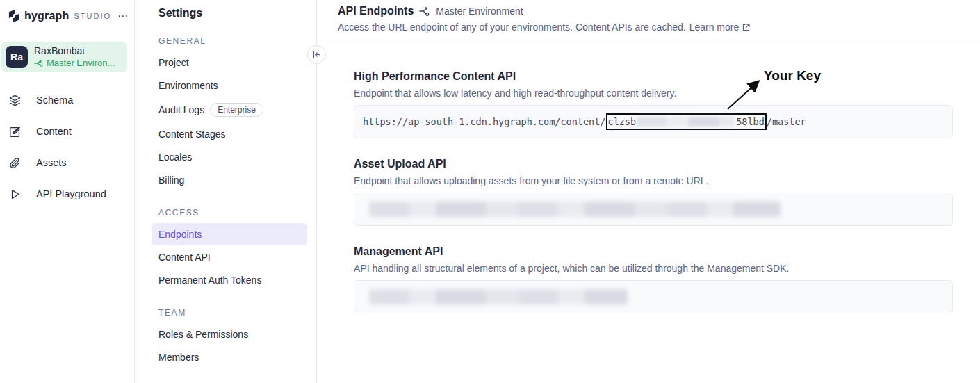  What do you see at coordinates (175, 157) in the screenshot?
I see `settings-item-label: Locales` at bounding box center [175, 157].